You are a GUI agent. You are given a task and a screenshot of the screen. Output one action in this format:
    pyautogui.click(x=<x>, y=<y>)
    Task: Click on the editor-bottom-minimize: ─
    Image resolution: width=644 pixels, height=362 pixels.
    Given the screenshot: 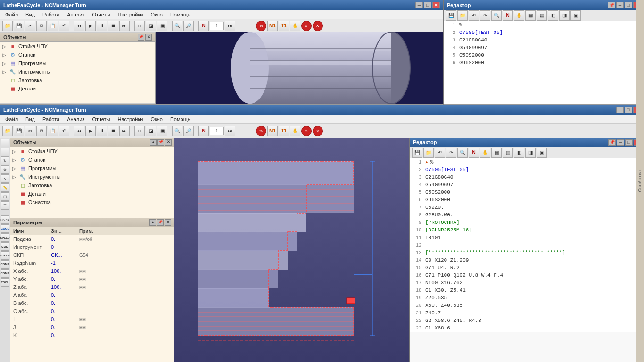 What is the action you would take?
    pyautogui.click(x=620, y=142)
    